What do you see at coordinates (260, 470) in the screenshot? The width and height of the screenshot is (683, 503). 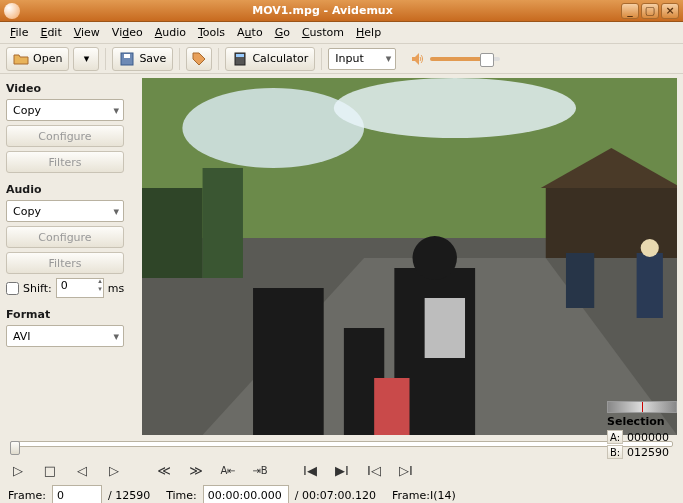 I see `mark-b-button: ⇥B` at bounding box center [260, 470].